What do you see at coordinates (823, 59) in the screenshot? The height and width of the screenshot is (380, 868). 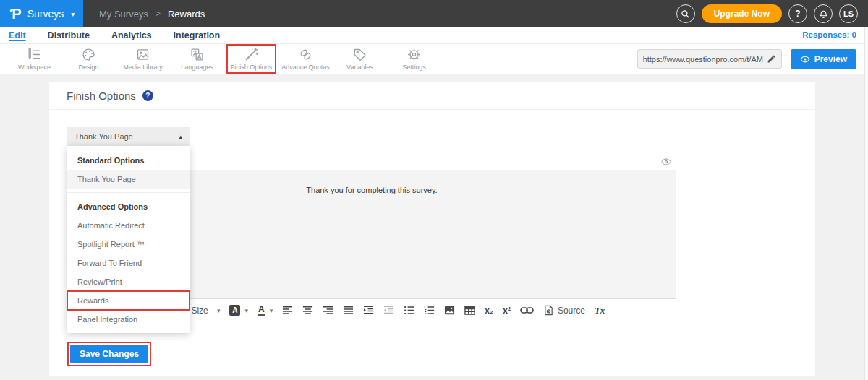 I see `preview-button: Preview` at bounding box center [823, 59].